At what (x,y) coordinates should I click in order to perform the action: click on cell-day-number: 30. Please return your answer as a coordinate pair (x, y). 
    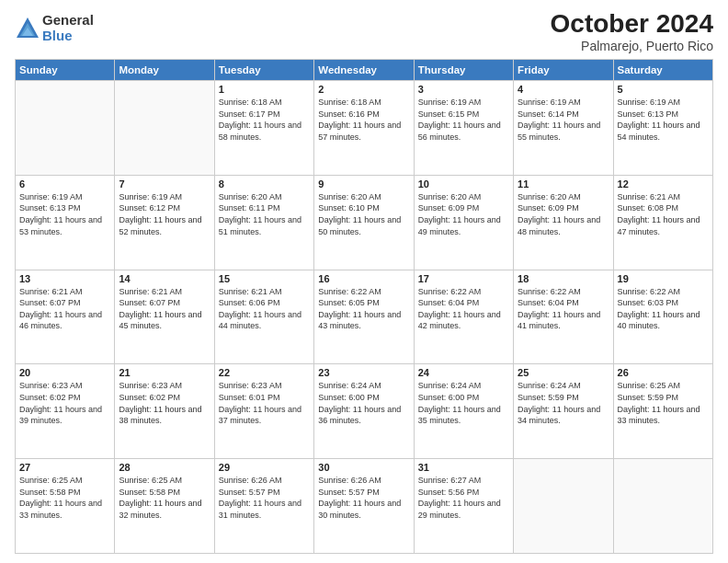
    Looking at the image, I should click on (364, 467).